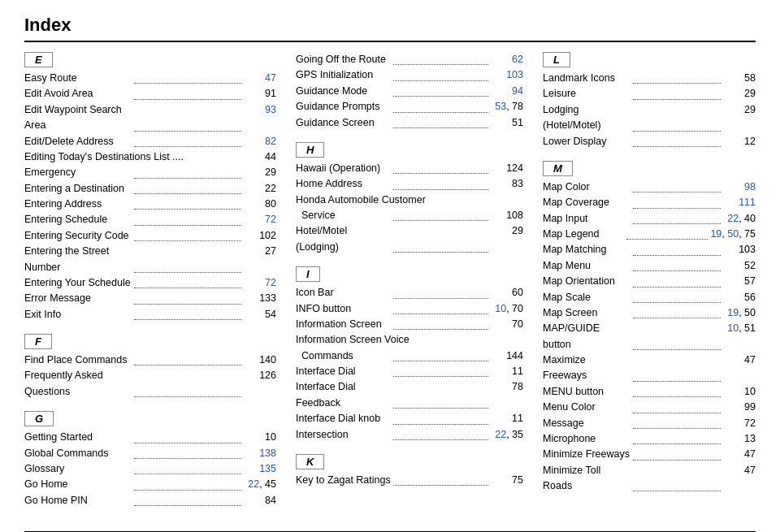 This screenshot has width=780, height=532. What do you see at coordinates (649, 78) in the screenshot?
I see `entry-landmark-icons: Landmark Icons 58` at bounding box center [649, 78].